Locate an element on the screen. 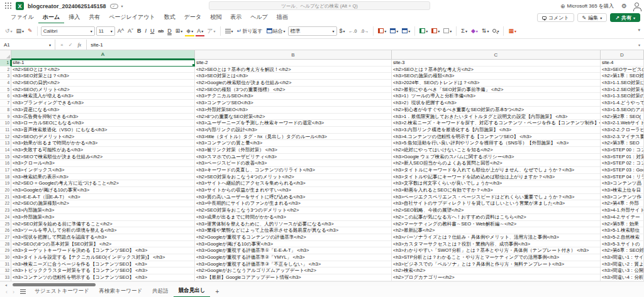 This screenshot has height=297, width=644. row-header-16: 16 is located at coordinates (6, 163).